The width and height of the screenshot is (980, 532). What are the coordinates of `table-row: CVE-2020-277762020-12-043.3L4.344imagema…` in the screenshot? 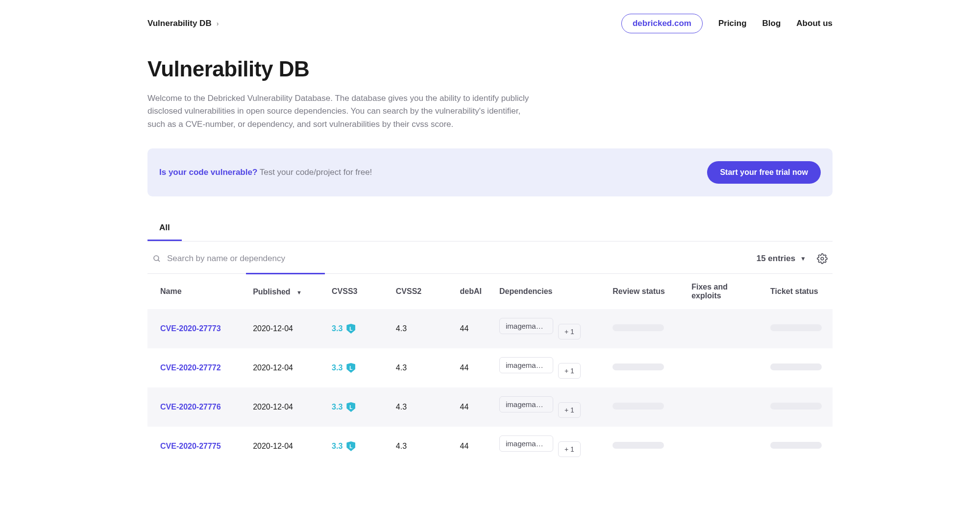 It's located at (490, 407).